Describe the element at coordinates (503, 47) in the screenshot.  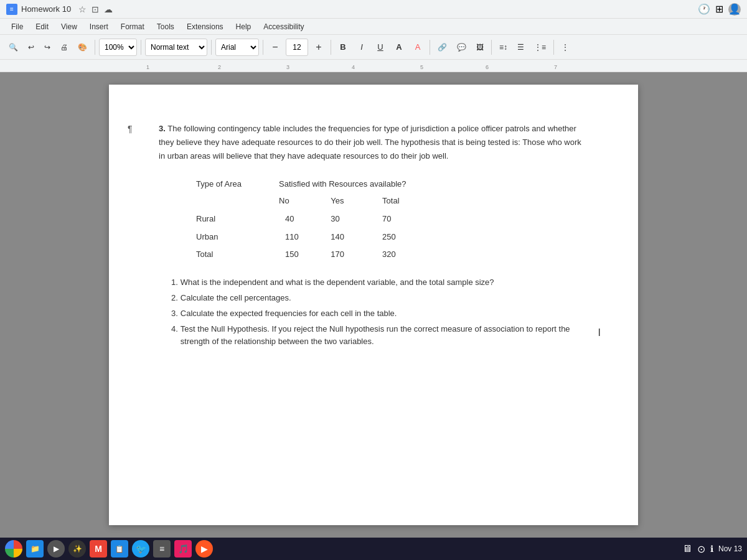
I see `line-spacing-button: ≡↕` at that location.